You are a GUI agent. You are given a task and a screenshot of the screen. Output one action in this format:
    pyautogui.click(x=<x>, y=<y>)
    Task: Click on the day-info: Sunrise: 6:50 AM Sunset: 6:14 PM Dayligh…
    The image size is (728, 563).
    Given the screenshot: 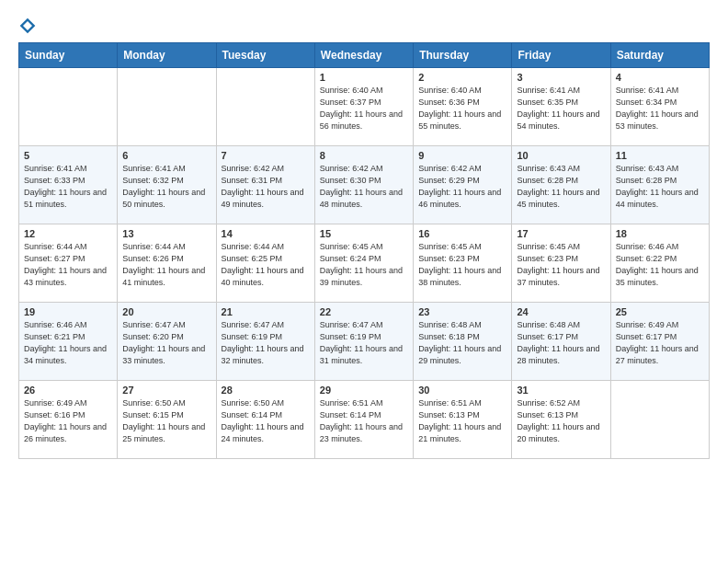 What is the action you would take?
    pyautogui.click(x=266, y=421)
    